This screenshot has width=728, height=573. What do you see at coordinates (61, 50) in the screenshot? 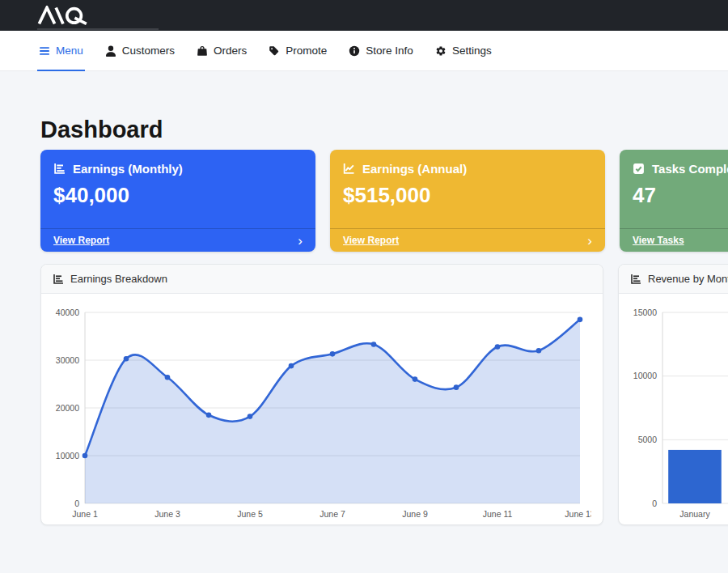
I see `nav-item-menu: Menu` at bounding box center [61, 50].